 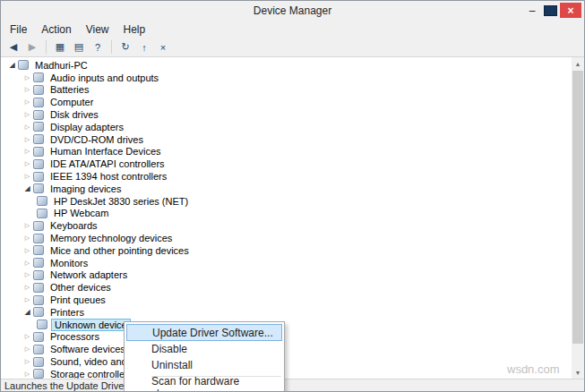 I want to click on imaging-device-icon, so click(x=39, y=188).